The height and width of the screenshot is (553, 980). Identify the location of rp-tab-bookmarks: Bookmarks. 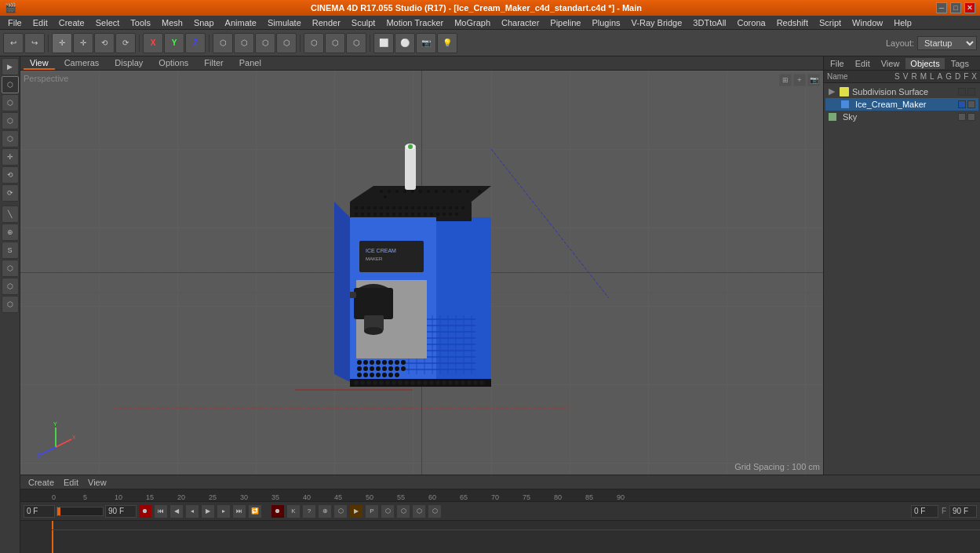
(978, 64).